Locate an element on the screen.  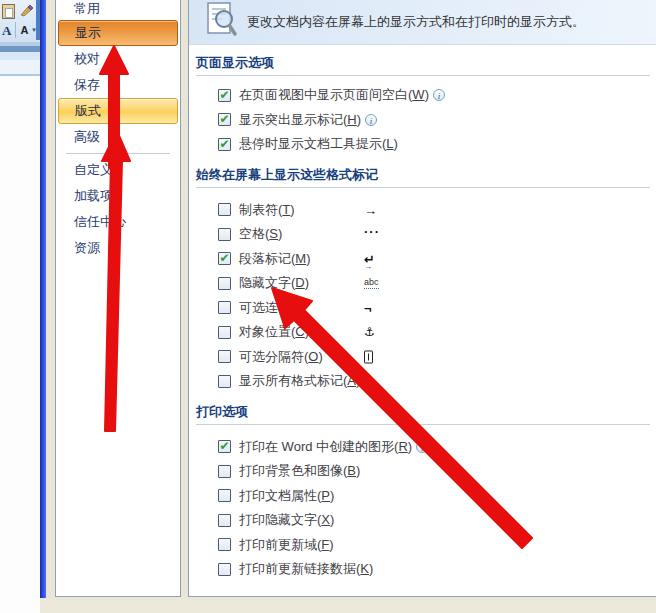
checkbox-label: 段落标记(M) is located at coordinates (275, 259).